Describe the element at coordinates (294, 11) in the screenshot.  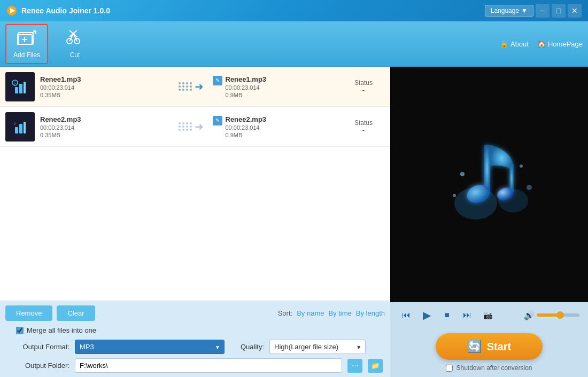
I see `titlebar: Renee Audio Joiner 1.0.0 Language ▼ ─ □ …` at that location.